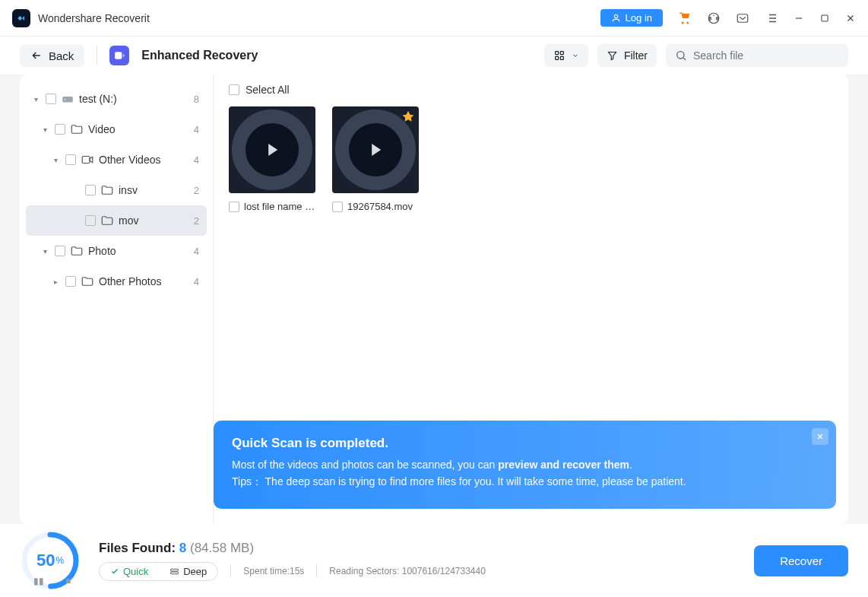 The width and height of the screenshot is (868, 597). Describe the element at coordinates (97, 56) in the screenshot. I see `divider` at that location.